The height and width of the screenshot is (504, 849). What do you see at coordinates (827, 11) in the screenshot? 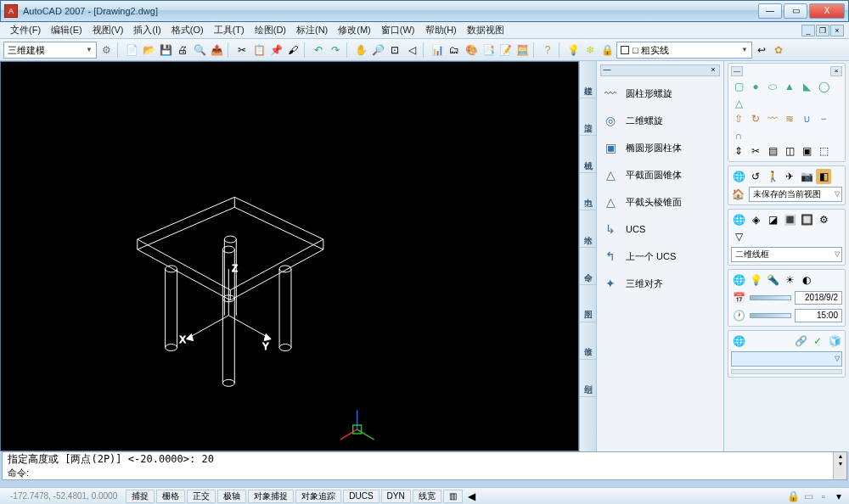
I see `close-button: X` at bounding box center [827, 11].